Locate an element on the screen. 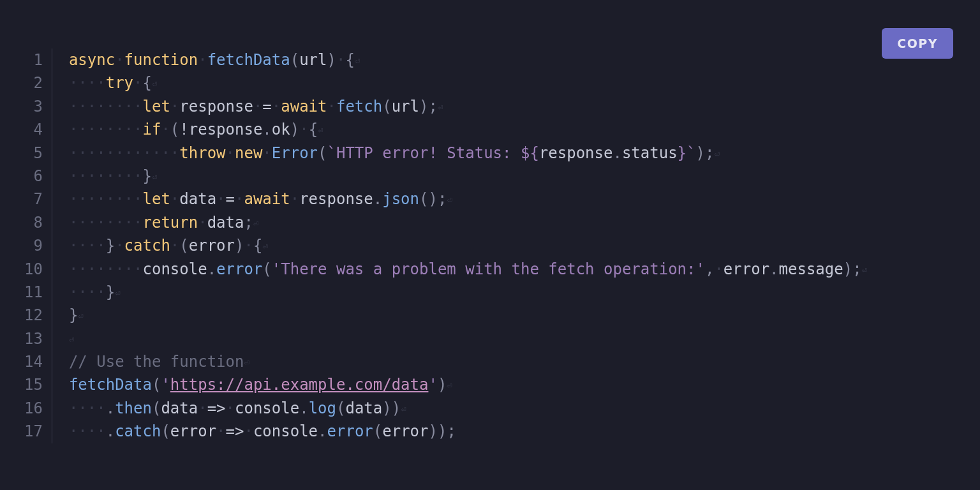 This screenshot has height=490, width=980. copy-button: COPY is located at coordinates (917, 43).